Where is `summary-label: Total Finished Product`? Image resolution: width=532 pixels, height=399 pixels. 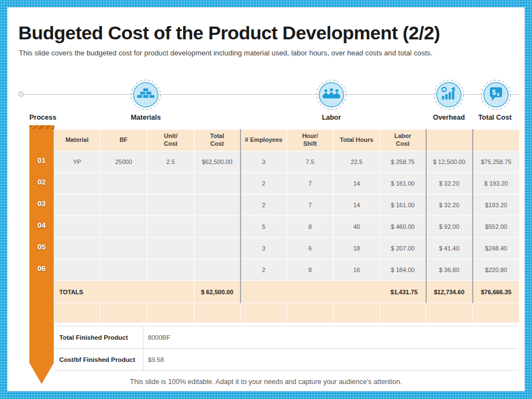 summary-label: Total Finished Product is located at coordinates (99, 337).